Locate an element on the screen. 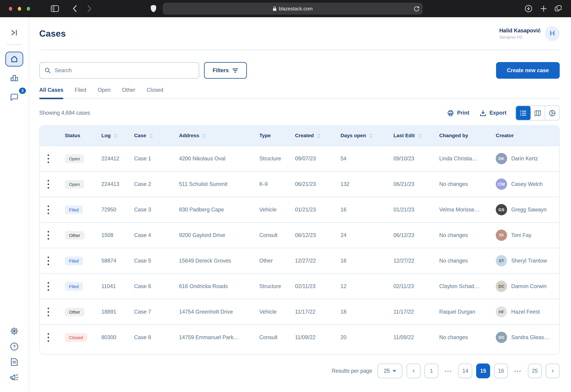 This screenshot has width=571, height=392. cell-log: 72950 is located at coordinates (118, 210).